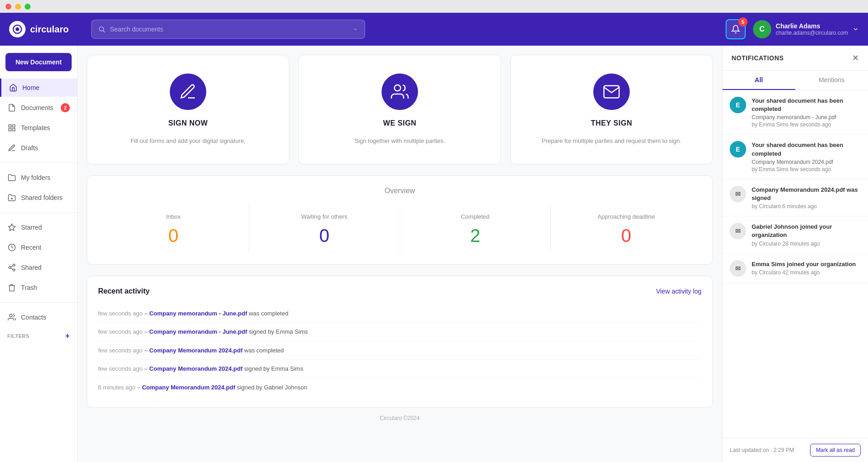 This screenshot has width=868, height=462. What do you see at coordinates (31, 247) in the screenshot?
I see `sidebar-label-recent: Recent` at bounding box center [31, 247].